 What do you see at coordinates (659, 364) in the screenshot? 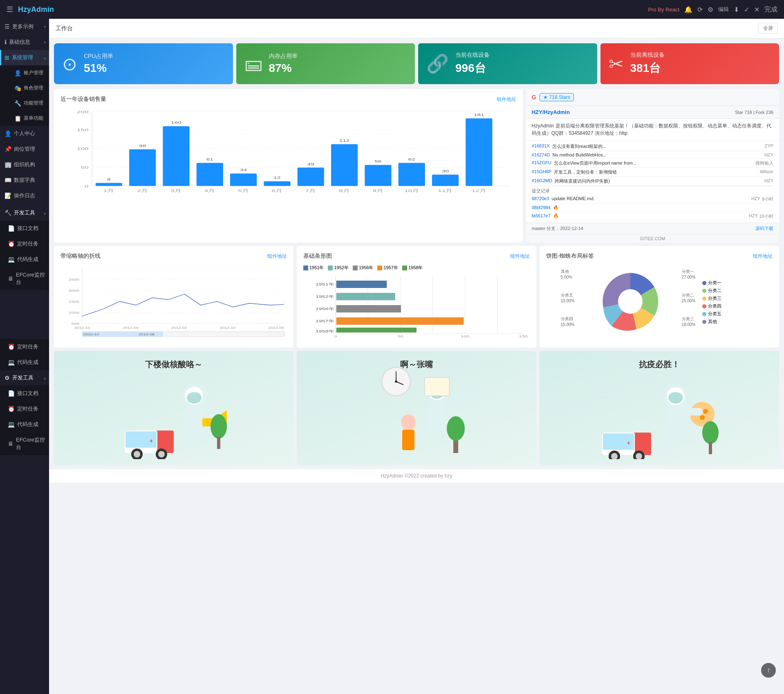
I see `illustration-text-3: 抗疫必胜！` at bounding box center [659, 364].